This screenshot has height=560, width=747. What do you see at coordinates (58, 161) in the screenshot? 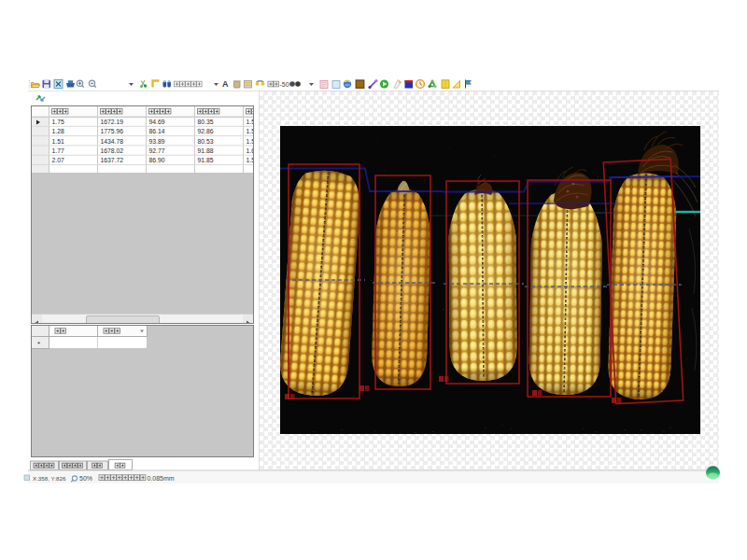
I see `svg-text: 2.07` at bounding box center [58, 161].